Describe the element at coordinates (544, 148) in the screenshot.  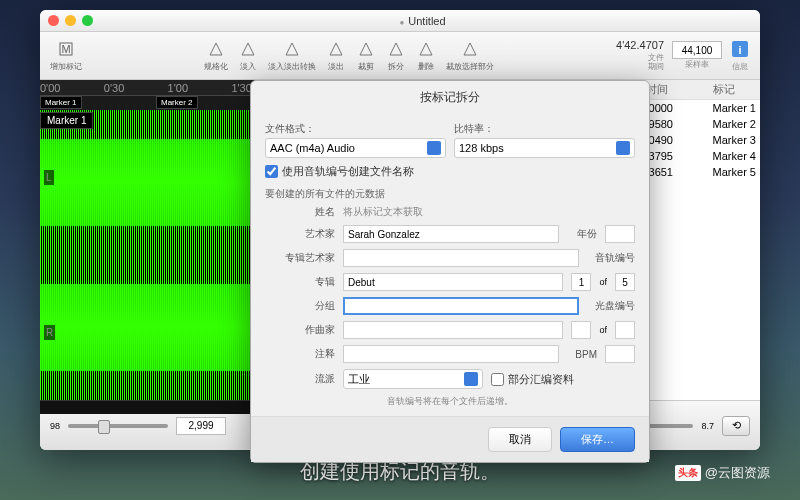
I see `bitrate-select: 128 kbps` at that location.